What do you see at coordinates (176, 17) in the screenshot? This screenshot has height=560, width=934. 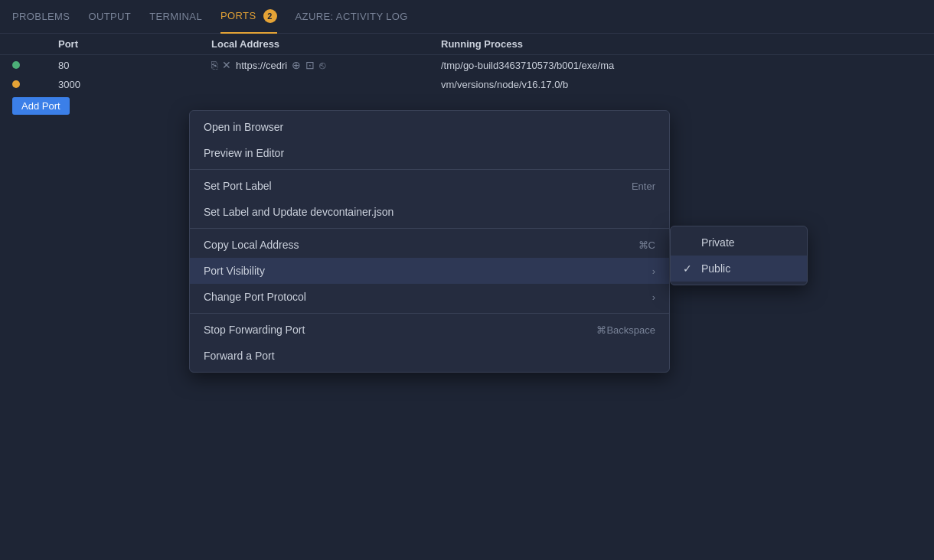 I see `tab-terminal: TERMINAL` at bounding box center [176, 17].